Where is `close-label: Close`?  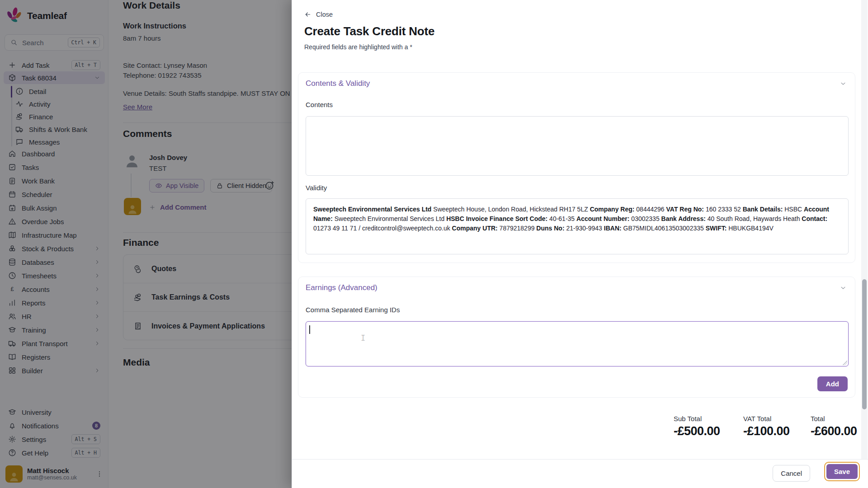
close-label: Close is located at coordinates (325, 14).